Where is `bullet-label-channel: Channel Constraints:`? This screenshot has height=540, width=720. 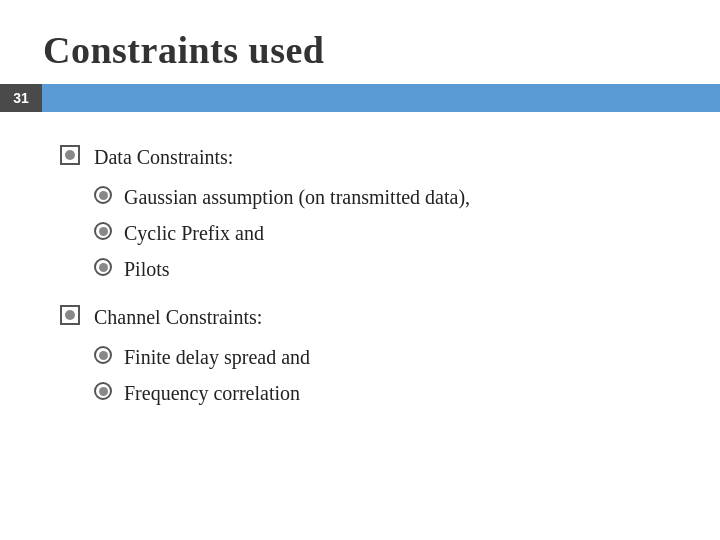
bullet-label-channel: Channel Constraints: is located at coordinates (178, 317).